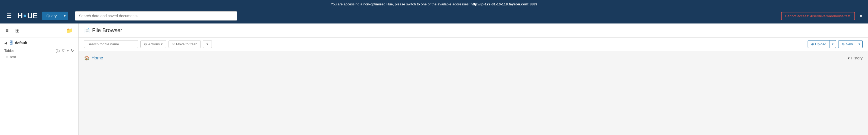 The image size is (868, 135). Describe the element at coordinates (107, 30) in the screenshot. I see `file-browser-title: File Browser` at that location.